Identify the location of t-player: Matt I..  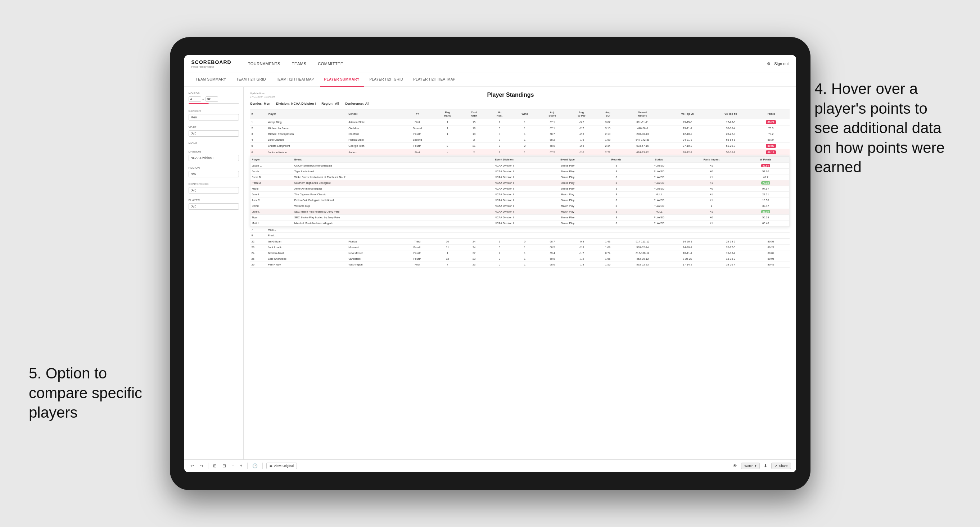
(272, 223).